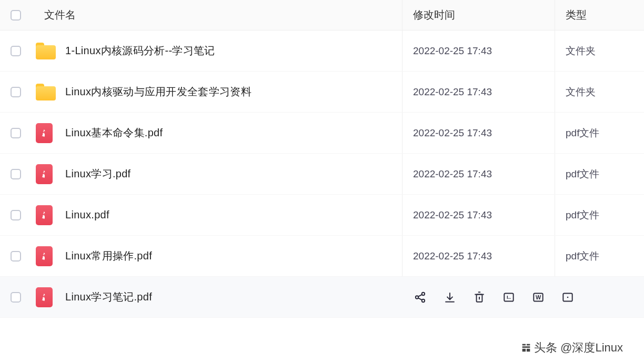 The width and height of the screenshot is (644, 362). I want to click on file-name: Linux.pdf, so click(87, 215).